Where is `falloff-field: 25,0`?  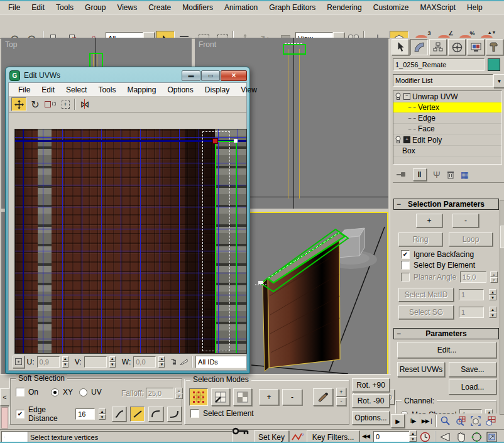
falloff-field: 25,0 is located at coordinates (160, 393).